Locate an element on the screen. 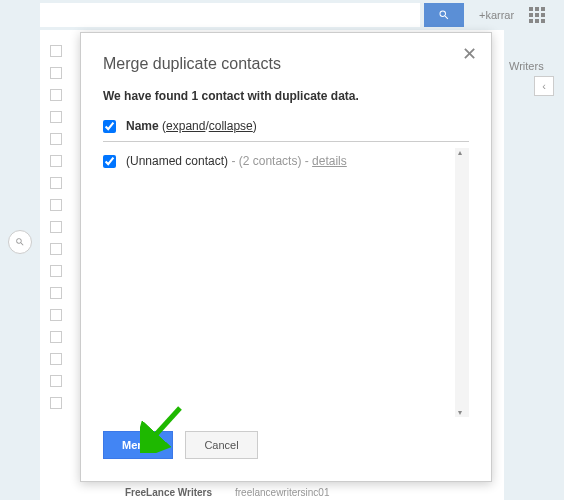  select-all-checkbox is located at coordinates (110, 126).